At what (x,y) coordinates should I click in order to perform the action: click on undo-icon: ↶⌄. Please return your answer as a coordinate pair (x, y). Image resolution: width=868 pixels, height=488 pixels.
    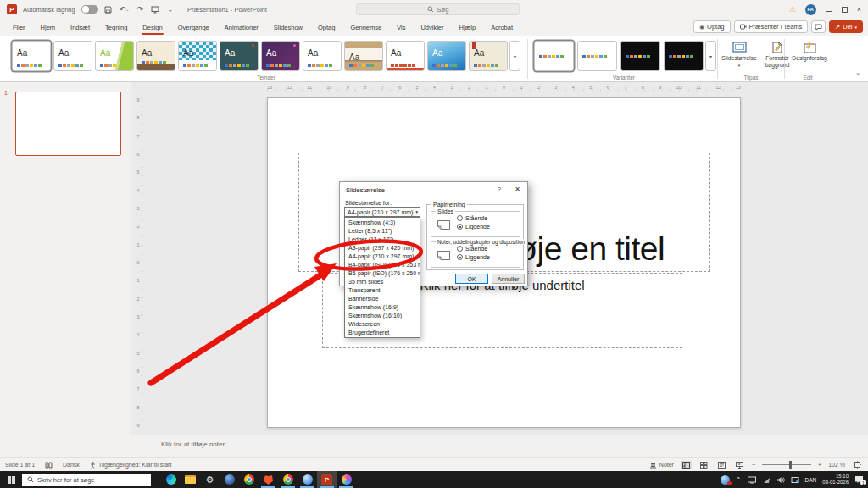
    Looking at the image, I should click on (125, 9).